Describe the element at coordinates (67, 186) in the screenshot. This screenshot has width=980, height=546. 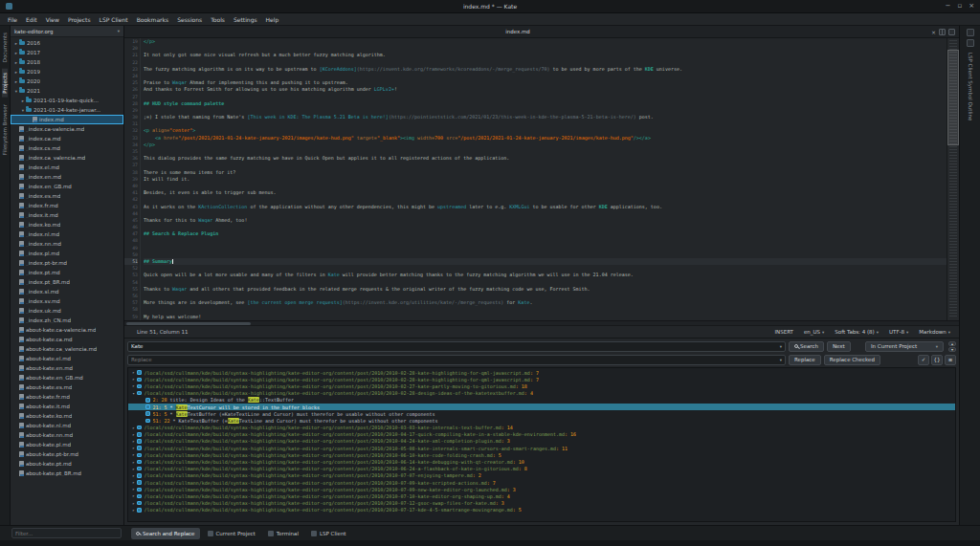
I see `tree-item: _index.en_GB.md` at that location.